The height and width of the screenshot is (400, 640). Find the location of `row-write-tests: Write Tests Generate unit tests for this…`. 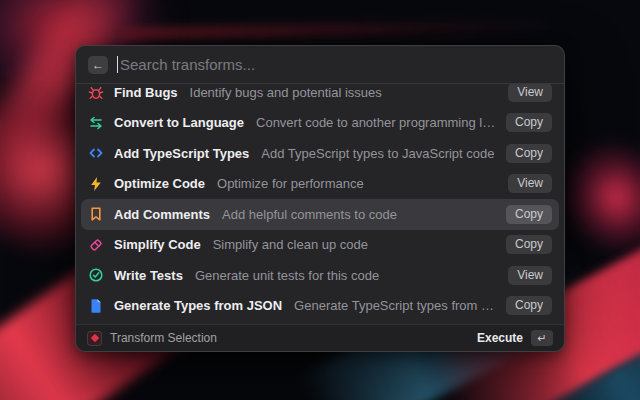

row-write-tests: Write Tests Generate unit tests for this… is located at coordinates (320, 276).